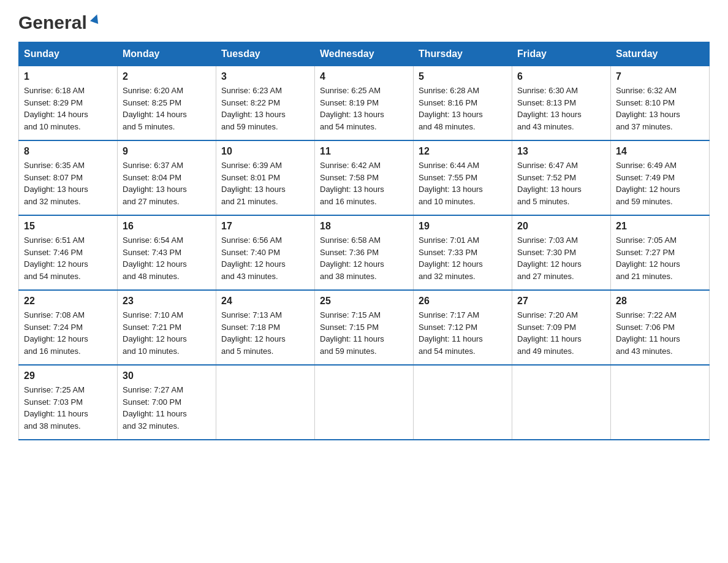 The image size is (728, 563). What do you see at coordinates (364, 301) in the screenshot?
I see `day-number: 25` at bounding box center [364, 301].